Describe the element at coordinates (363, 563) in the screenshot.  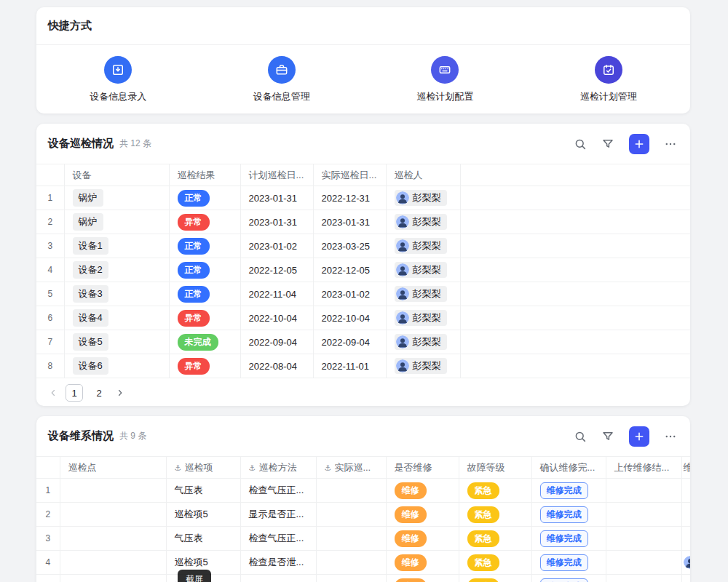
I see `maintenance-row: 4巡检项5检查是否泄...维修紧急维修完成` at that location.